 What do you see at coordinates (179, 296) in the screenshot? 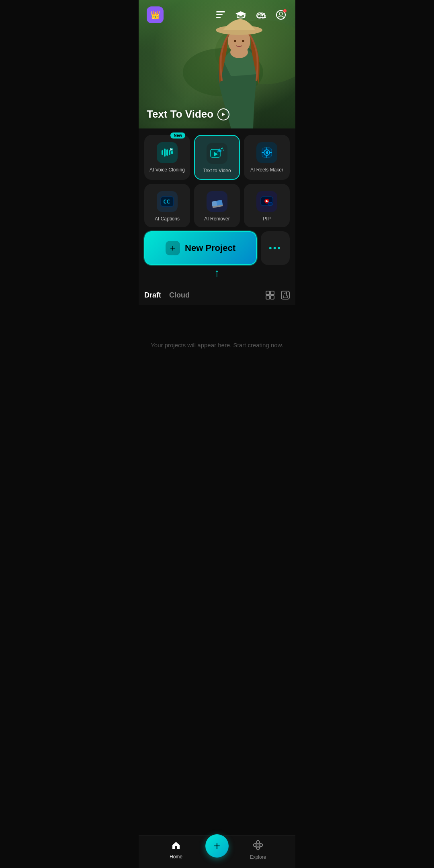
I see `tab-cloud: Cloud` at bounding box center [179, 296].